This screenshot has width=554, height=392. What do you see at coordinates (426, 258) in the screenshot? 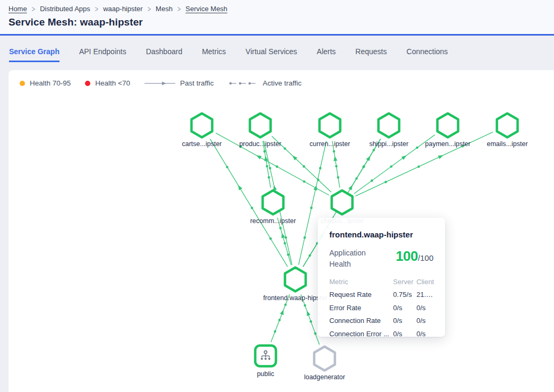
I see `health-max: /100` at bounding box center [426, 258].